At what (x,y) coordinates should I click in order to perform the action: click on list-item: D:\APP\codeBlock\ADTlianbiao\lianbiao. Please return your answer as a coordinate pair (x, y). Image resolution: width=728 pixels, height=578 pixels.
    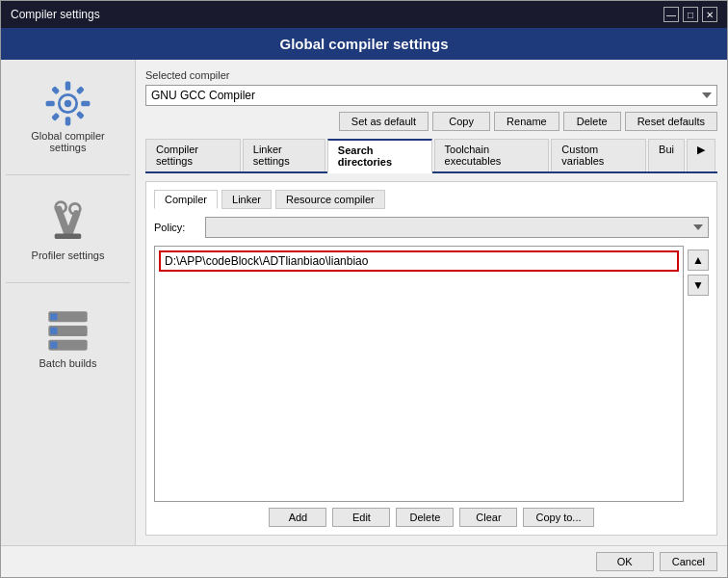
    Looking at the image, I should click on (419, 261).